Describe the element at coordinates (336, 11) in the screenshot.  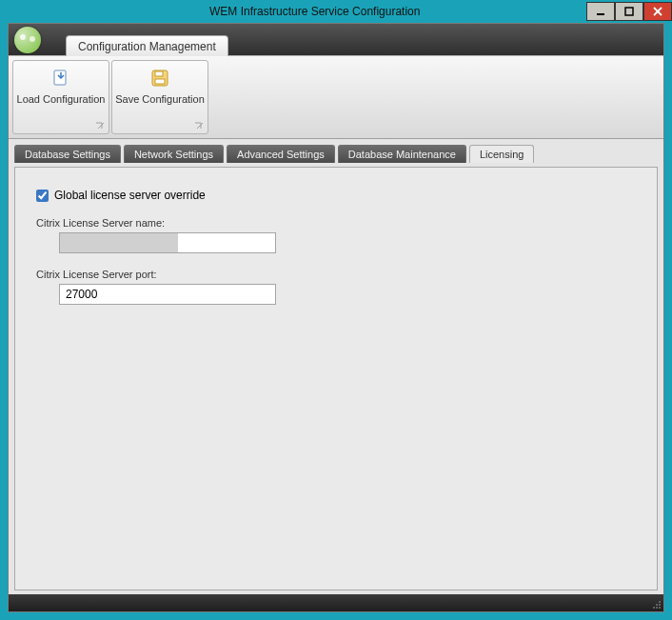
I see `titlebar: WEM Infrastructure Service Configuration` at that location.